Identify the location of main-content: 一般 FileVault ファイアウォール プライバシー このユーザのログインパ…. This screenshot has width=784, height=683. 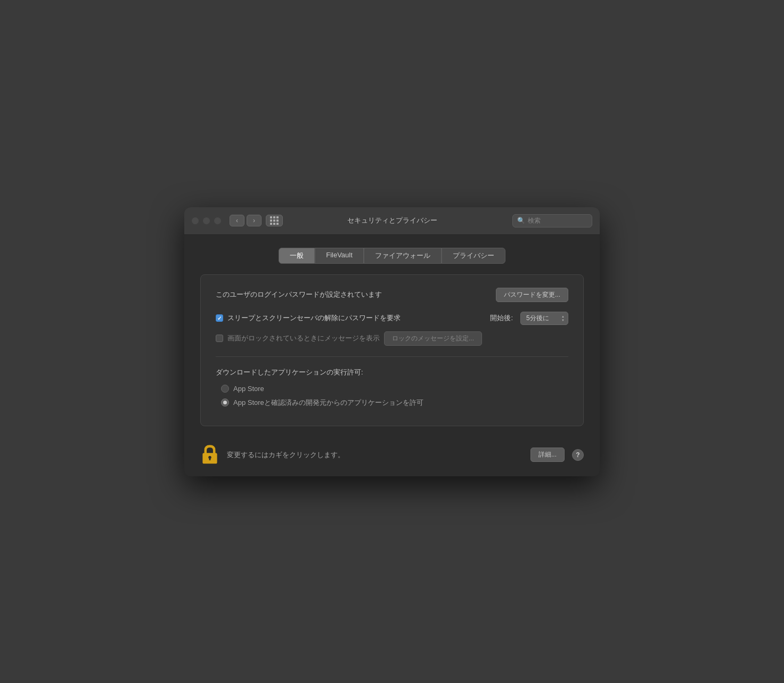
(392, 330).